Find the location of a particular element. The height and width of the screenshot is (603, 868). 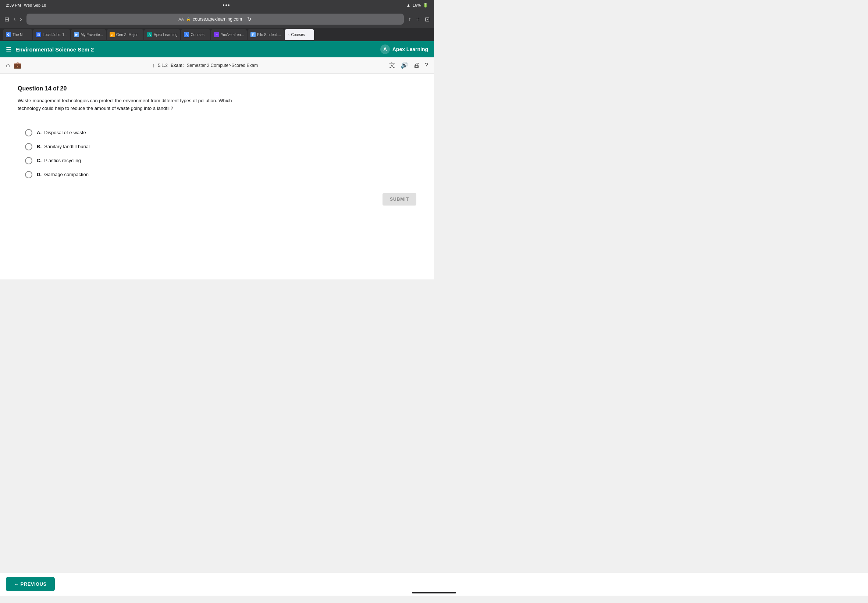

tab-local-jobs: ⊡ Local Jobs: 1... is located at coordinates (52, 35).